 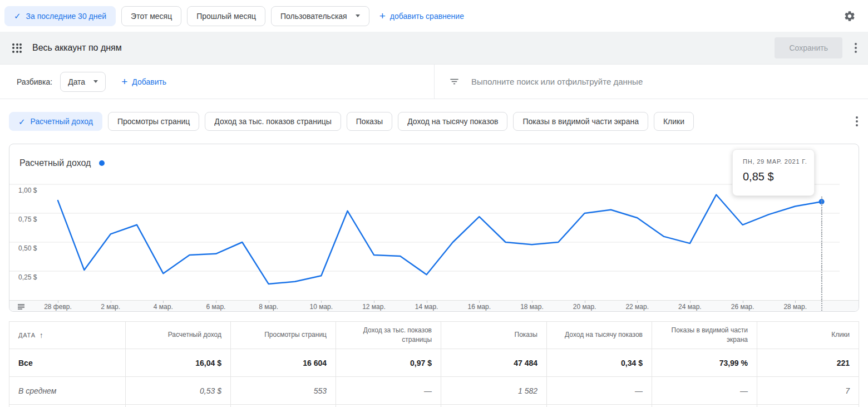 I want to click on header-label: Клики, so click(x=840, y=335).